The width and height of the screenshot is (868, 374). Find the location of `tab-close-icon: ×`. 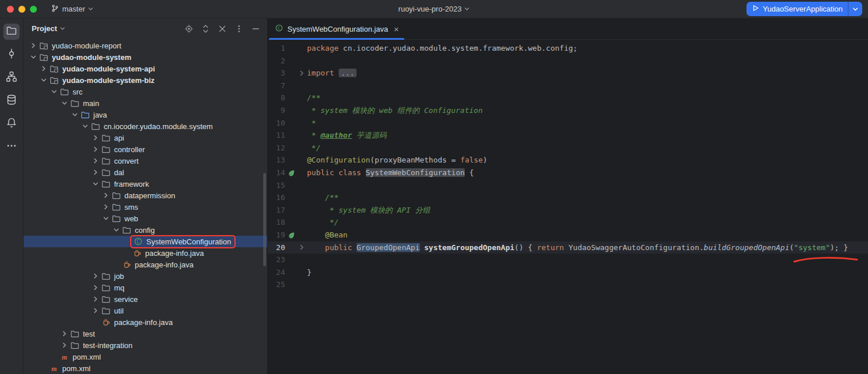

tab-close-icon: × is located at coordinates (396, 29).